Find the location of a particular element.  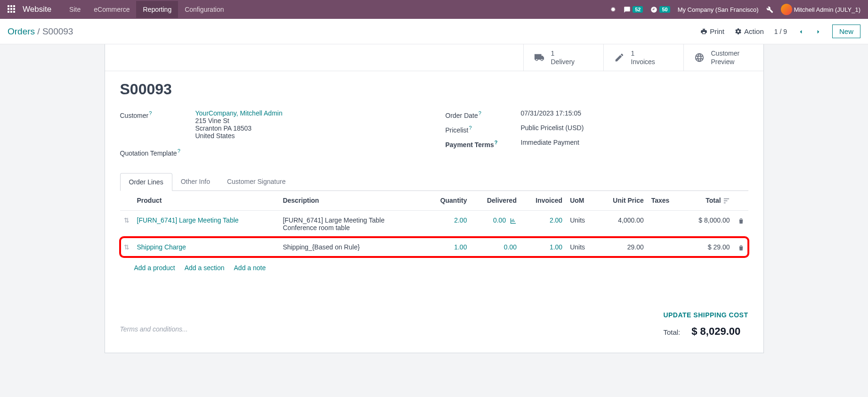

terms-field: Terms and conditions... is located at coordinates (392, 329).